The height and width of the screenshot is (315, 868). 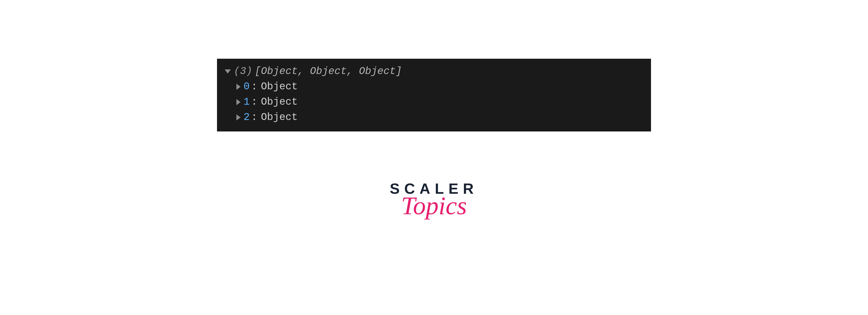 What do you see at coordinates (247, 117) in the screenshot?
I see `array-index: 2` at bounding box center [247, 117].